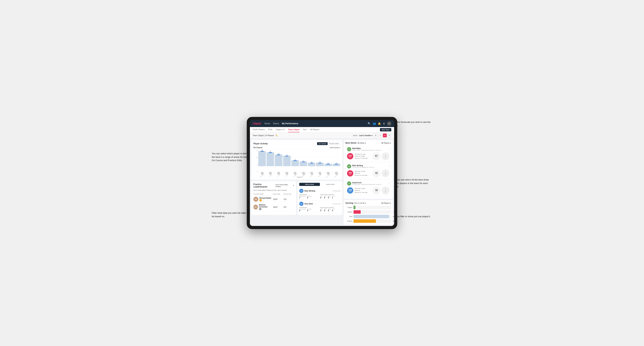 The width and height of the screenshot is (644, 346). What do you see at coordinates (274, 199) in the screenshot?
I see `leaderboard-row: RB Richard Butler 1 19/20 110` at bounding box center [274, 199].